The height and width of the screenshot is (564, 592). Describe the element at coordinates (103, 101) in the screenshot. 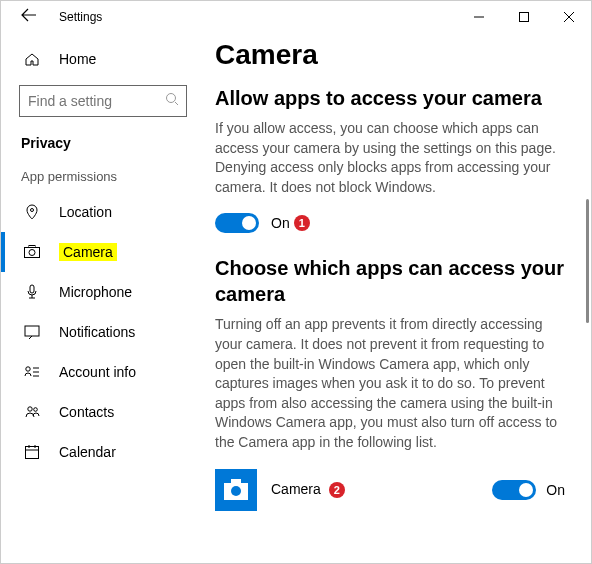

I see `search-box` at that location.